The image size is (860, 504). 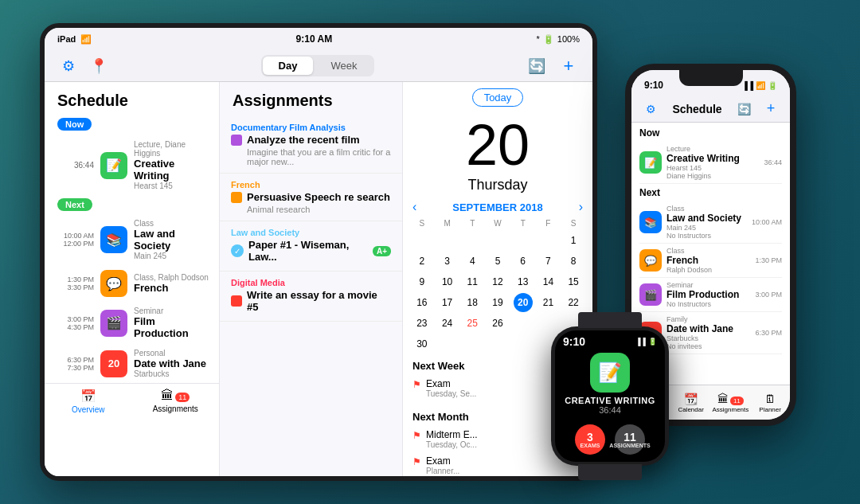 I want to click on iphone-refresh-button: 🔄, so click(x=744, y=109).